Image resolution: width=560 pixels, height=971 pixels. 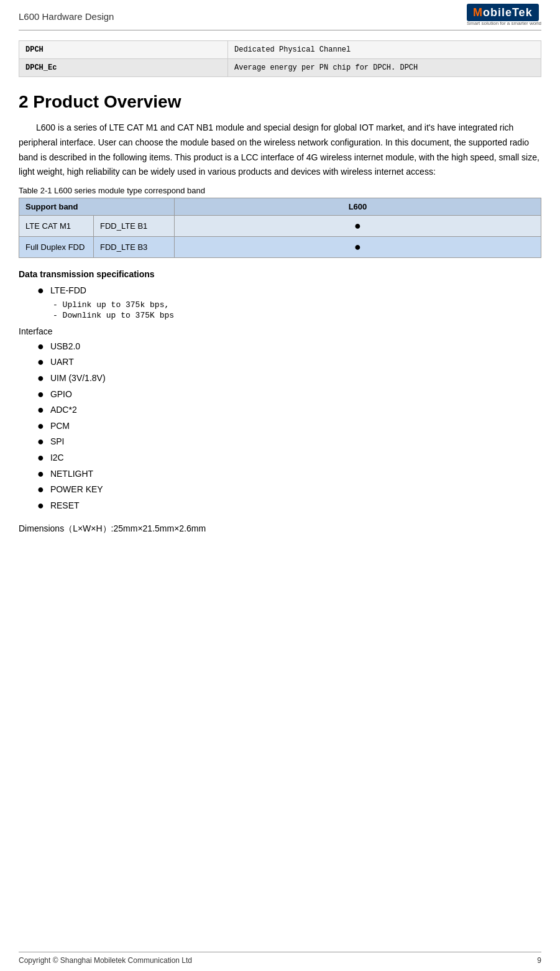 What do you see at coordinates (61, 394) in the screenshot?
I see `interface-text: GPIO` at bounding box center [61, 394].